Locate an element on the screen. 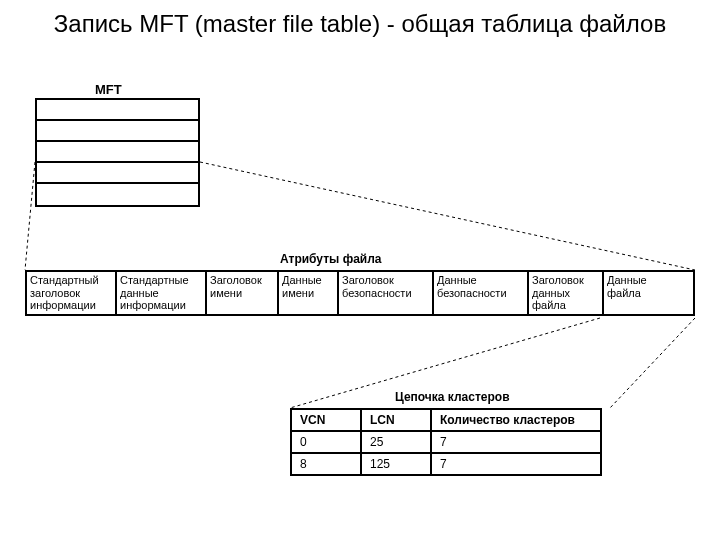 The image size is (720, 540). attr-cell: Данныеимени is located at coordinates (309, 293).